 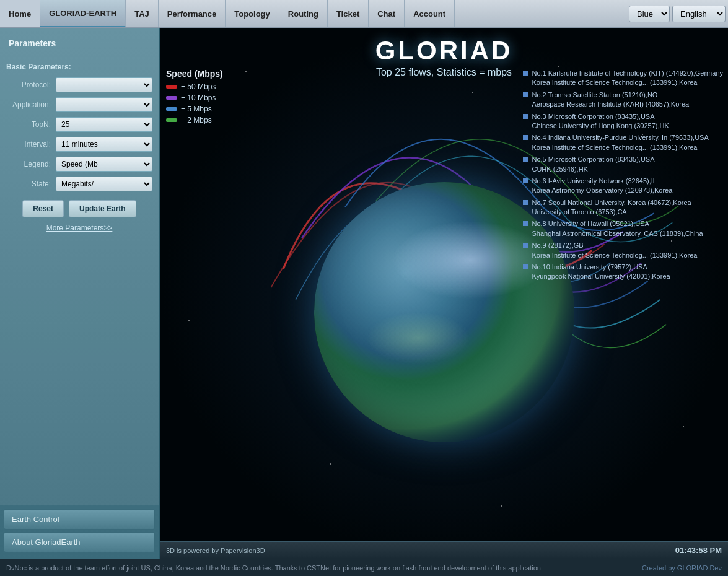 What do you see at coordinates (192, 14) in the screenshot?
I see `tab-performance: Performance` at bounding box center [192, 14].